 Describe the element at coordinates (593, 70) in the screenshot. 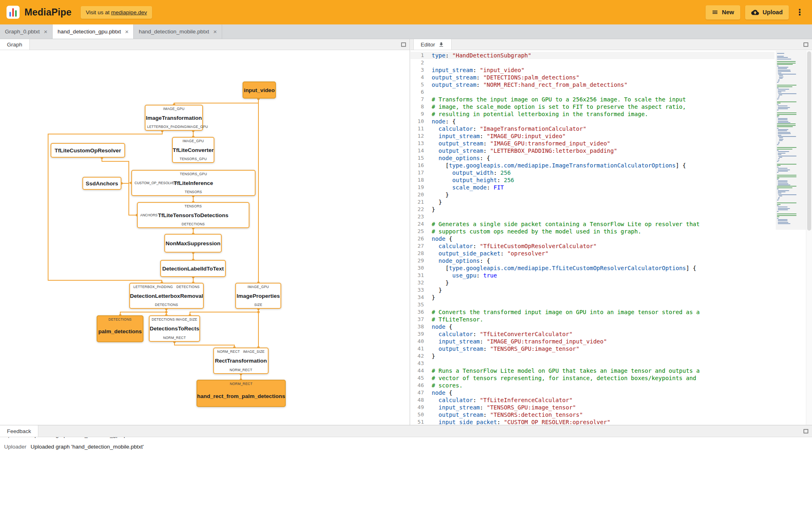

I see `code-line: 3input_stream: "input_video"` at that location.